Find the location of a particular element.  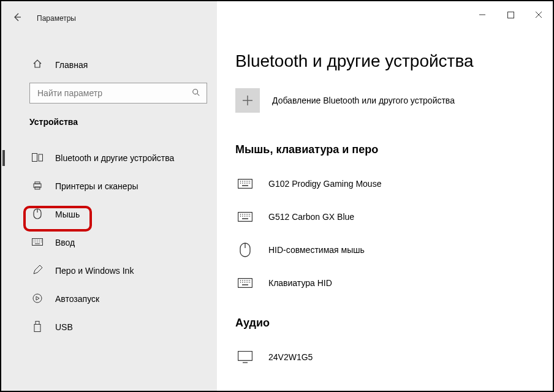

device-name: G102 Prodigy Gaming Mouse is located at coordinates (325, 184).